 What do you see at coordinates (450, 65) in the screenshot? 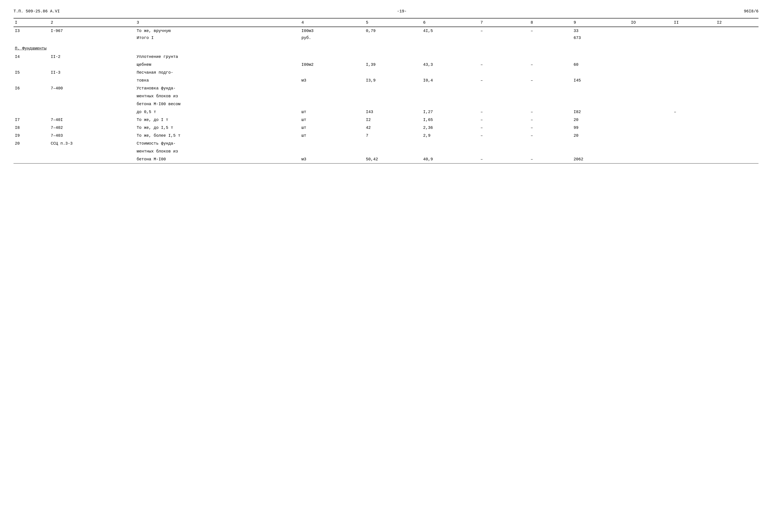
I see `row-col6: 43,3` at bounding box center [450, 65].